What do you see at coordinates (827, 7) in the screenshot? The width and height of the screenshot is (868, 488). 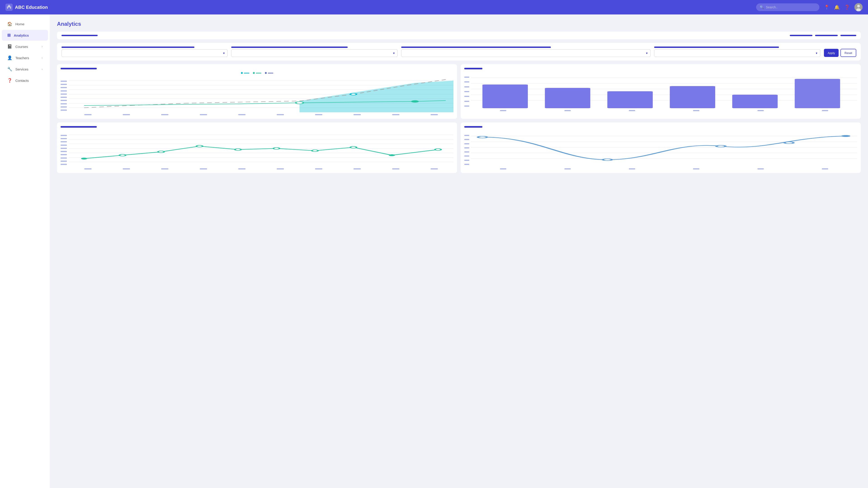 I see `location-icon: 📍` at bounding box center [827, 7].